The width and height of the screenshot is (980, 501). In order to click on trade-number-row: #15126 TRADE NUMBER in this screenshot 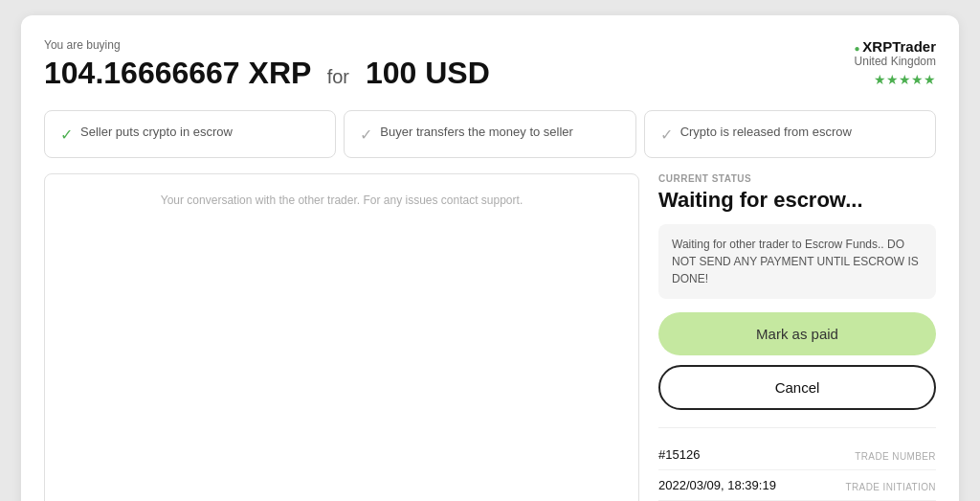, I will do `click(797, 455)`.